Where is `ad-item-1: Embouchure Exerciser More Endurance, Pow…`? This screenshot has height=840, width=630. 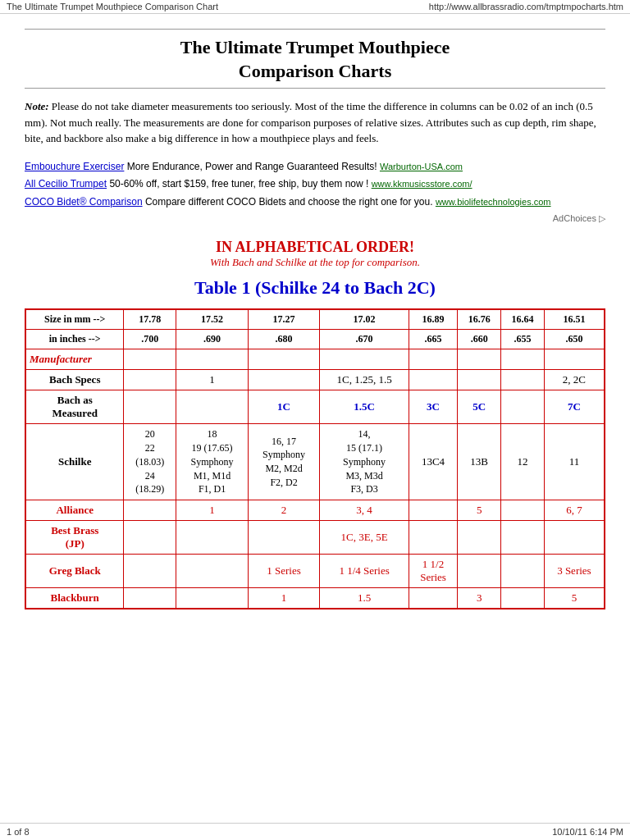
ad-item-1: Embouchure Exerciser More Endurance, Pow… is located at coordinates (315, 167).